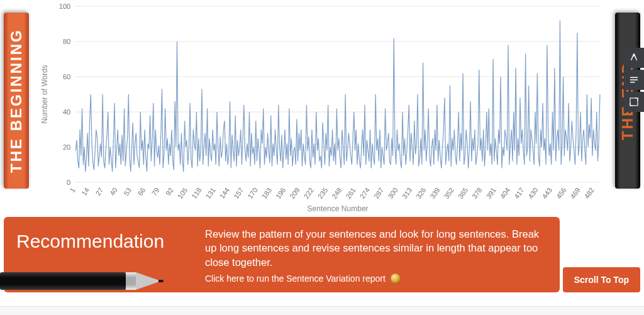  Describe the element at coordinates (407, 193) in the screenshot. I see `svg-text: 313` at that location.